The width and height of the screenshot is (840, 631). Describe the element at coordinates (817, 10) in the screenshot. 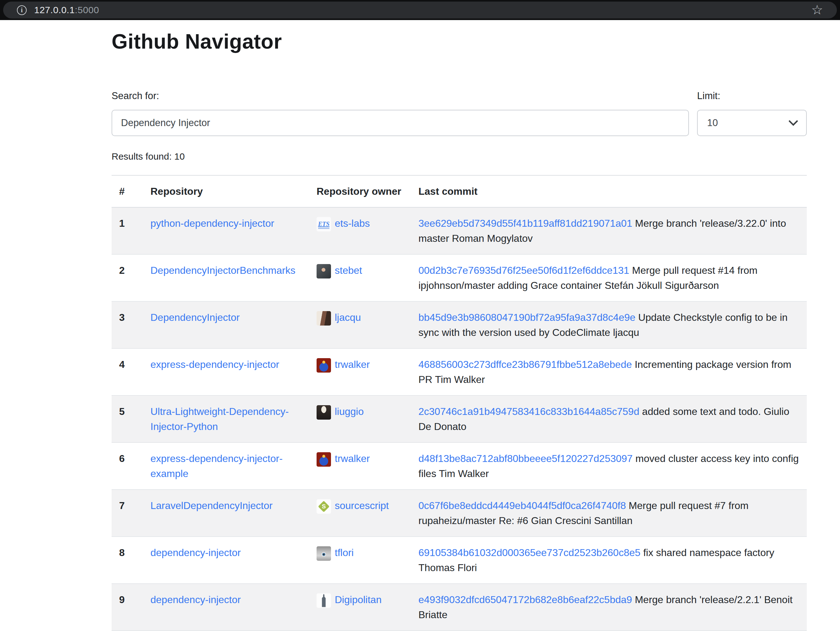

I see `bookmark-star-icon: ☆` at that location.